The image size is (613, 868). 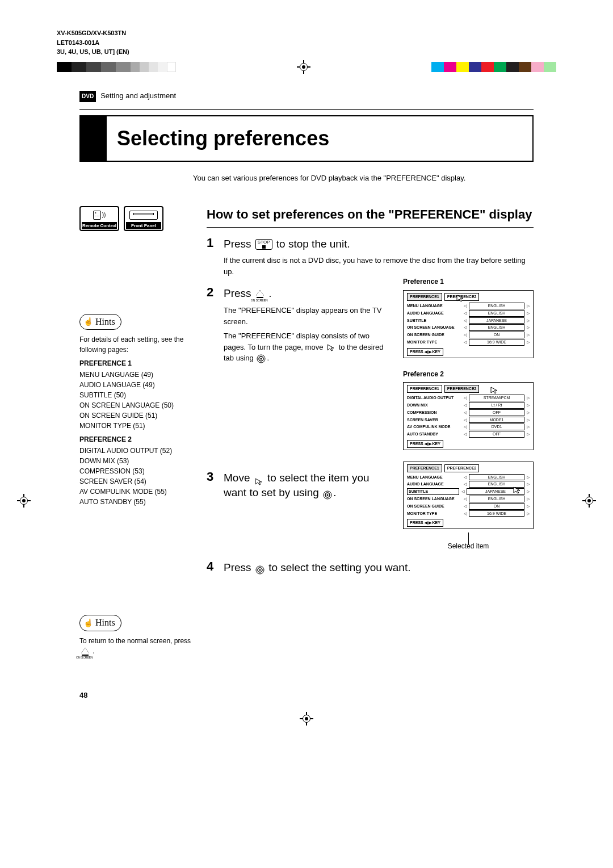 I want to click on remote-label: Remote Control, so click(x=99, y=226).